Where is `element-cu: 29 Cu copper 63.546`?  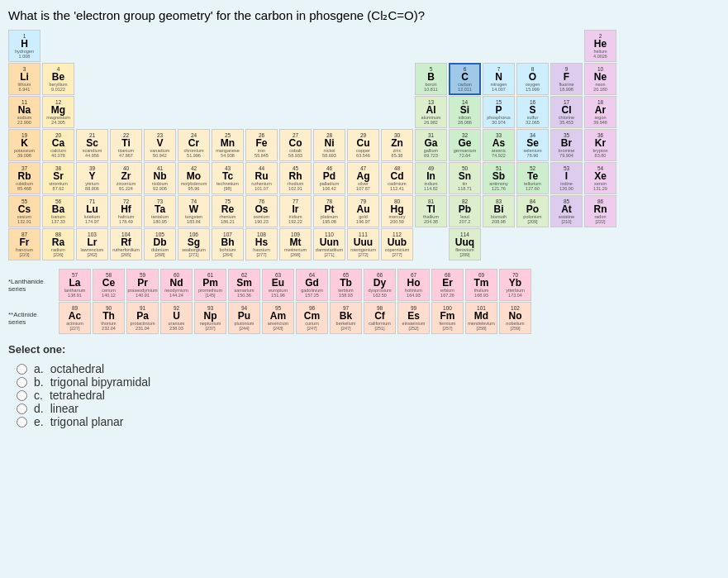
element-cu: 29 Cu copper 63.546 is located at coordinates (364, 146).